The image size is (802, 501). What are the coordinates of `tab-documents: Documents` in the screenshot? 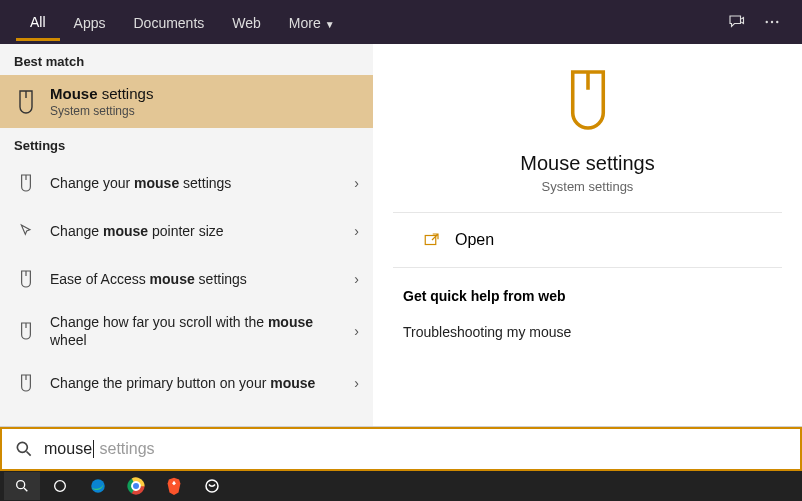 It's located at (168, 22).